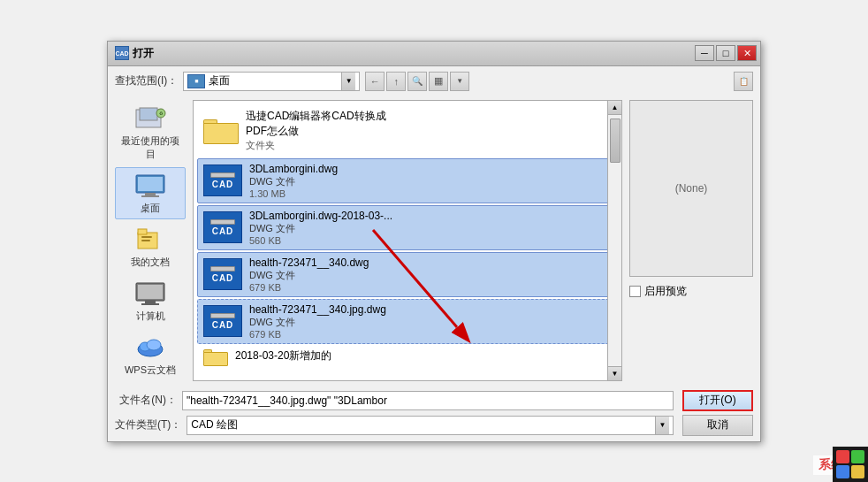  I want to click on cancel-button: 取消, so click(718, 425).